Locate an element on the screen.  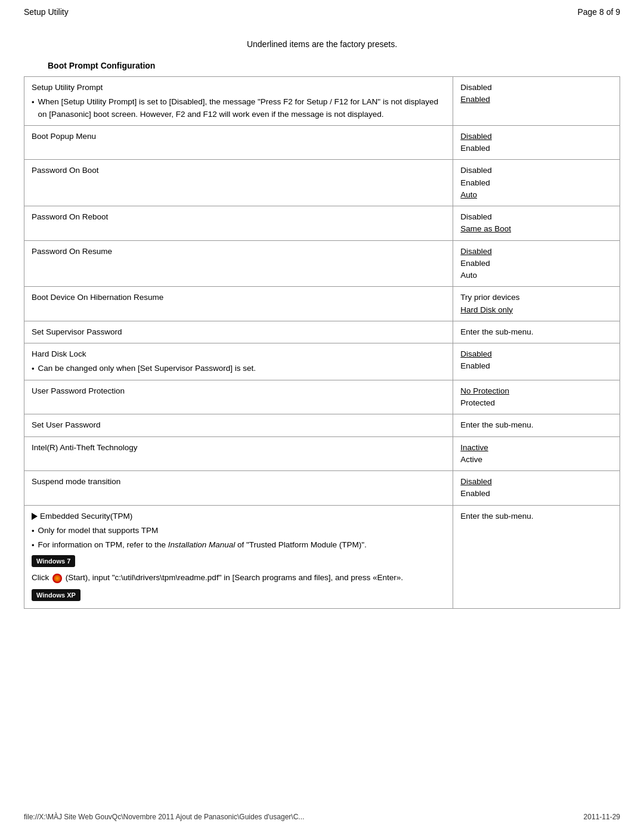
bullet-item: •When [Setup Utility Prompt] is set to [… is located at coordinates (239, 109).